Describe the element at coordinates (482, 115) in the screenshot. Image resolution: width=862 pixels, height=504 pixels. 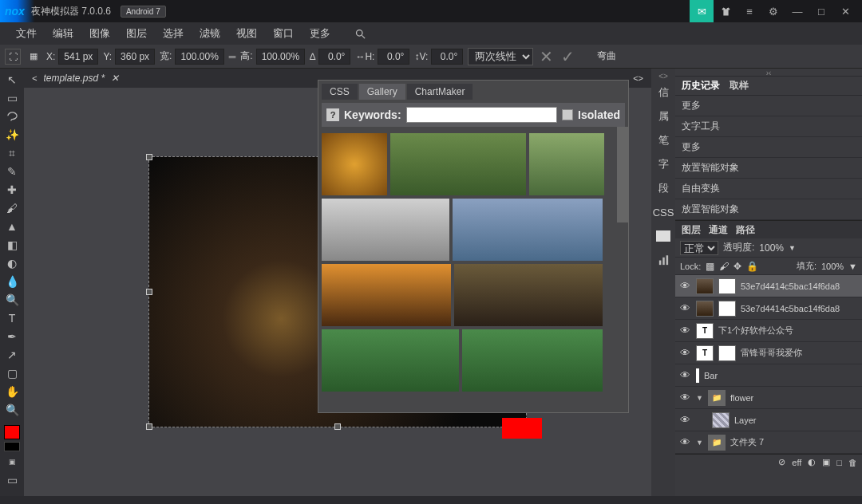
I see `keywords-input` at that location.